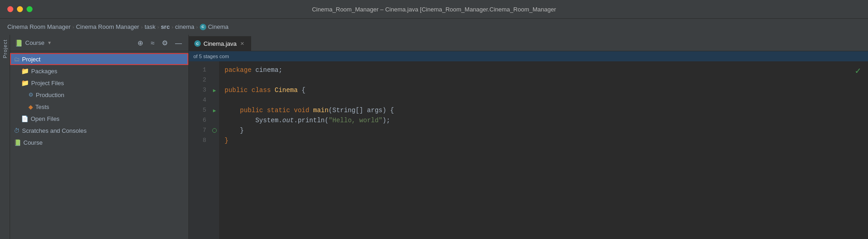  What do you see at coordinates (39, 27) in the screenshot?
I see `breadcrumb-item-1: Cinema Room Manager` at bounding box center [39, 27].